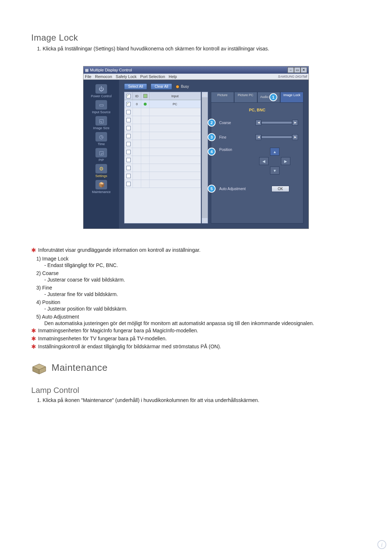 This screenshot has width=392, height=554. What do you see at coordinates (280, 189) in the screenshot?
I see `ok-button: OK` at bounding box center [280, 189].